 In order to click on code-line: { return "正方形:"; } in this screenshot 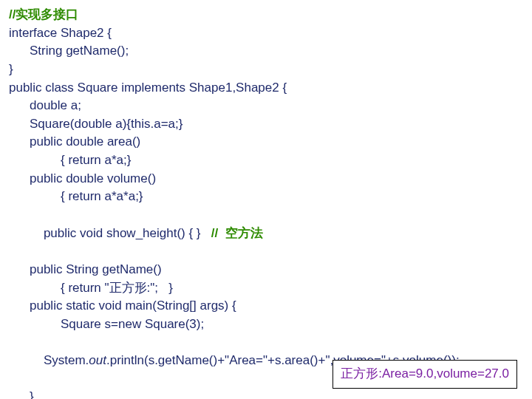, I will do `click(266, 288)`.